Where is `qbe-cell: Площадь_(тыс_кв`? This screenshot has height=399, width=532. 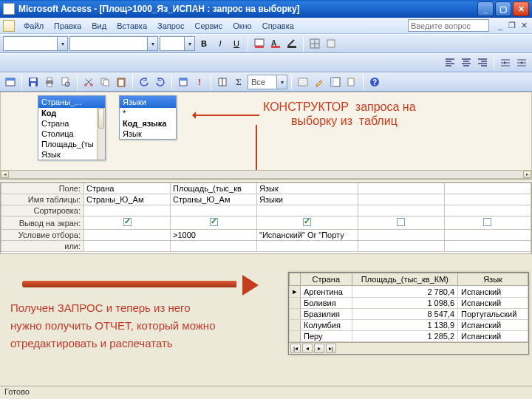
qbe-cell: Площадь_(тыс_кв is located at coordinates (214, 189).